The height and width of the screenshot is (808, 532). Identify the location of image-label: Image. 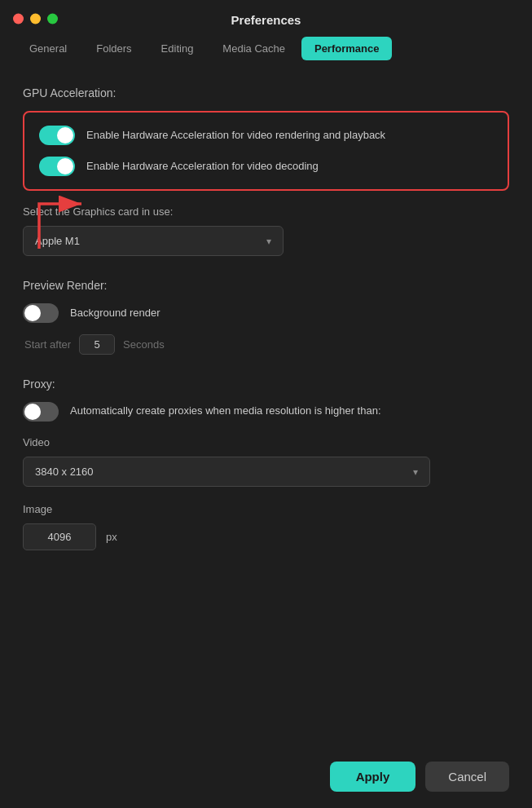
(266, 509).